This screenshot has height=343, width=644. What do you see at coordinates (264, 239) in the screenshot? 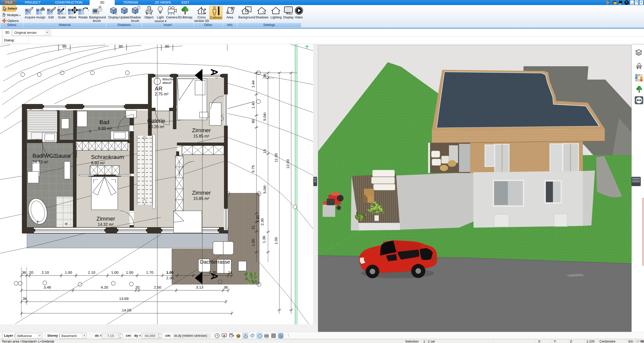
I see `svg-text: 1.36` at bounding box center [264, 239].